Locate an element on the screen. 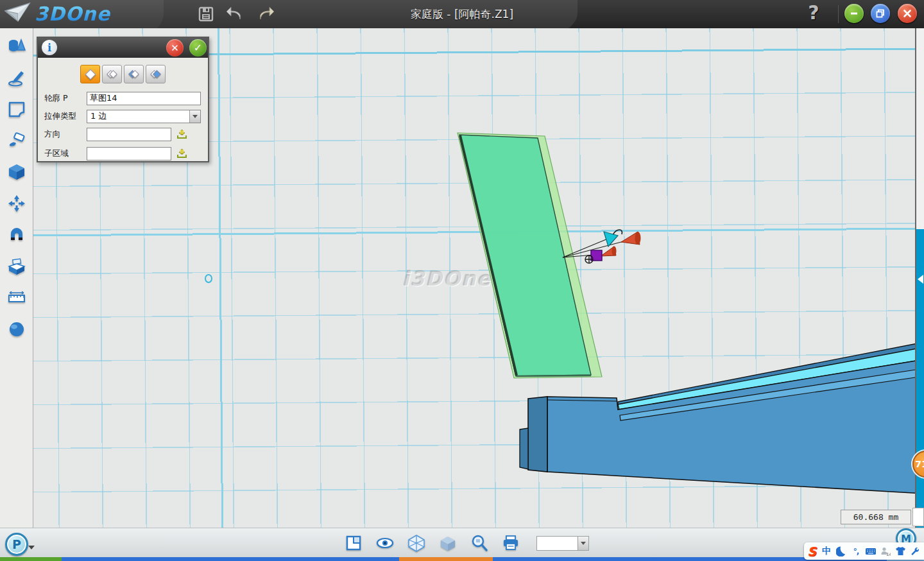  direction-row: 方向 is located at coordinates (116, 134).